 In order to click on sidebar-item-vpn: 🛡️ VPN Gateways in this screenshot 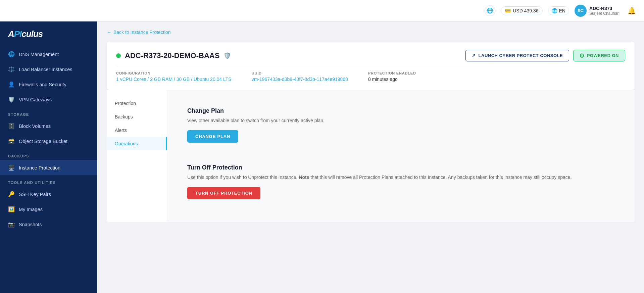, I will do `click(49, 99)`.